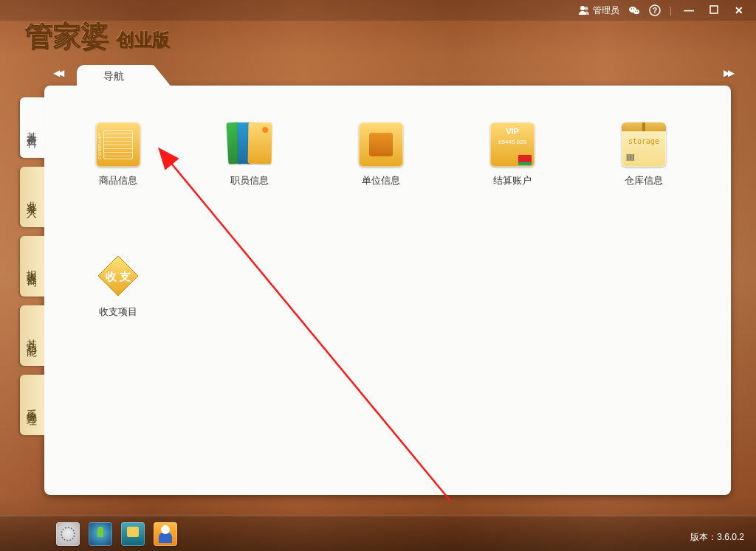 The height and width of the screenshot is (551, 756). What do you see at coordinates (97, 37) in the screenshot?
I see `app-logo: 管家婆 创业版` at bounding box center [97, 37].